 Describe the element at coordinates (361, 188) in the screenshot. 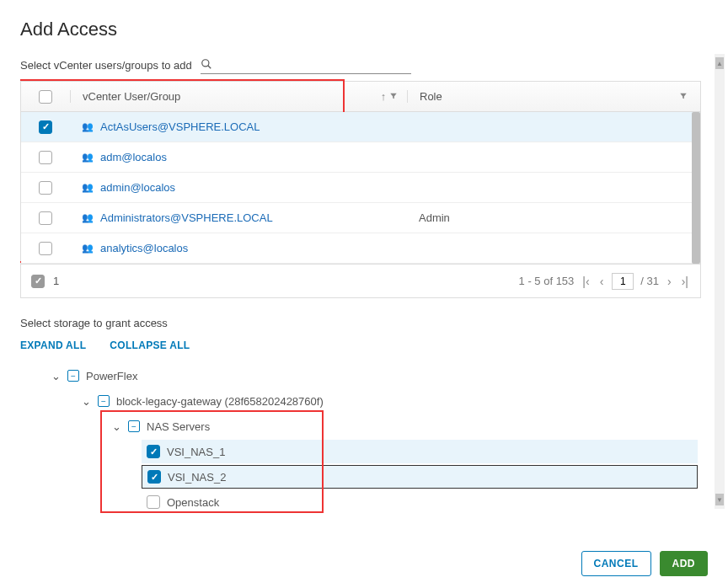

I see `table-row: 👥admin@localos` at that location.